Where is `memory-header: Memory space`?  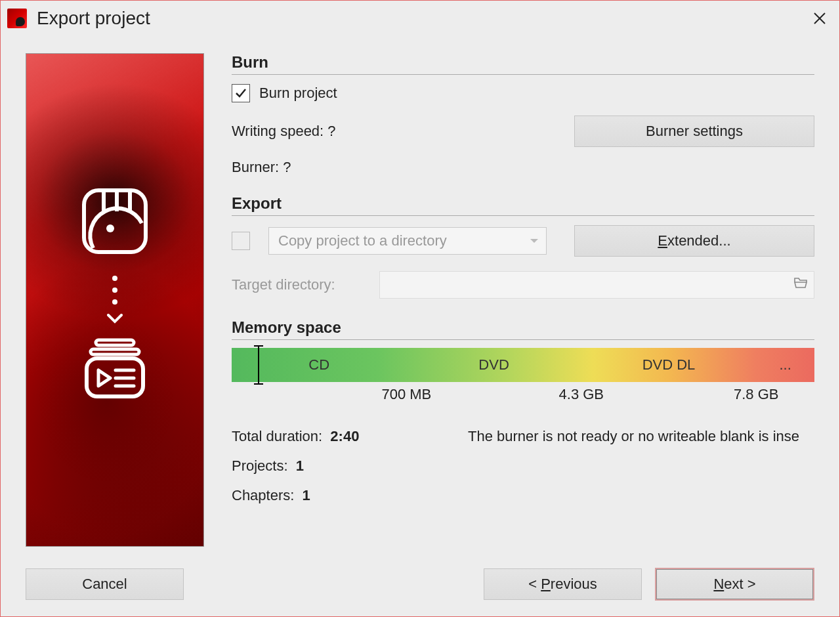 memory-header: Memory space is located at coordinates (523, 330).